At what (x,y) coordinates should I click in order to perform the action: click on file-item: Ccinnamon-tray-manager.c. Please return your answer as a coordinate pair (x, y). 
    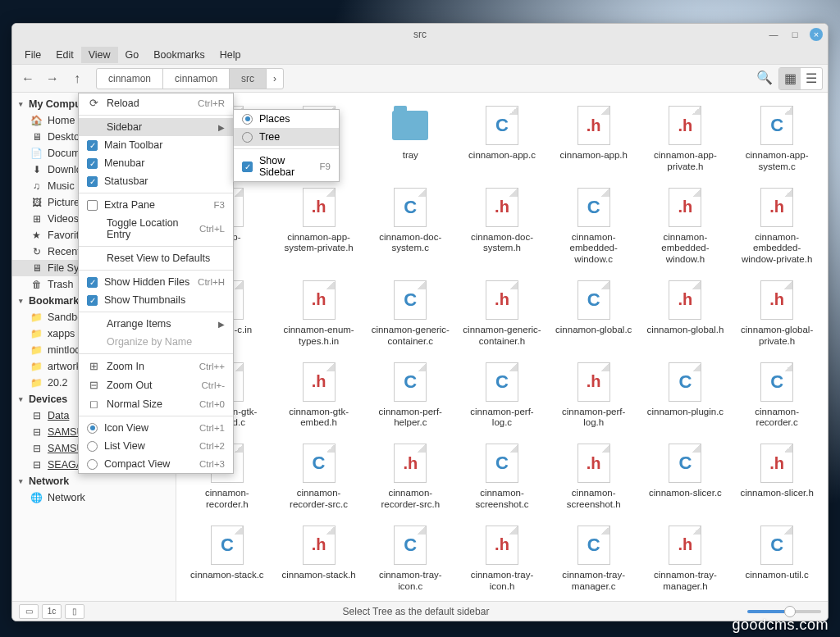
    Looking at the image, I should click on (594, 558).